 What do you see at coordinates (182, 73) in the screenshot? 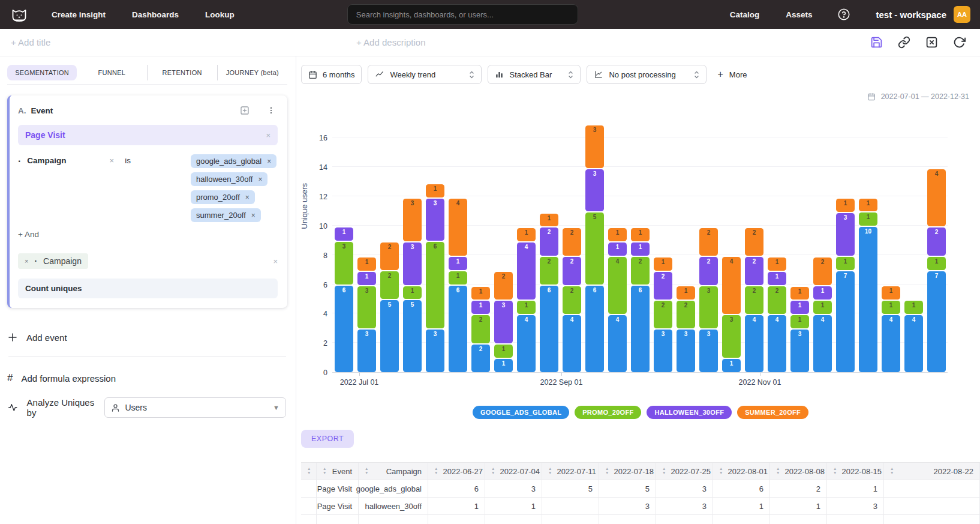
I see `tab-retention: RETENTION` at bounding box center [182, 73].